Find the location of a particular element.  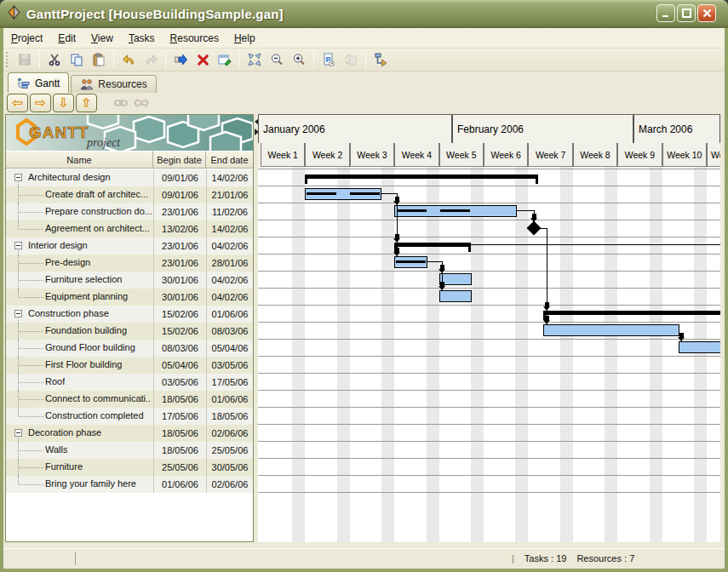

menu-help: Help is located at coordinates (245, 38).